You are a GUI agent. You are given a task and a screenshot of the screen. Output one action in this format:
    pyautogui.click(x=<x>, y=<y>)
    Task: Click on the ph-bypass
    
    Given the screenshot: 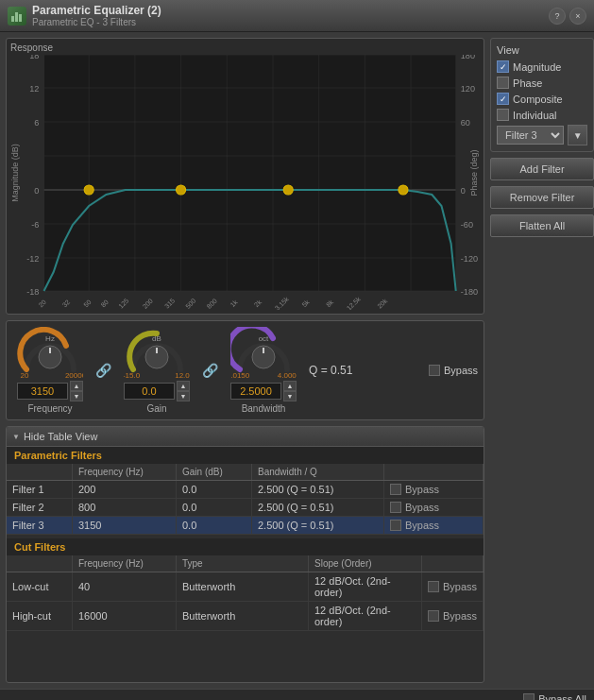 What is the action you would take?
    pyautogui.click(x=434, y=472)
    